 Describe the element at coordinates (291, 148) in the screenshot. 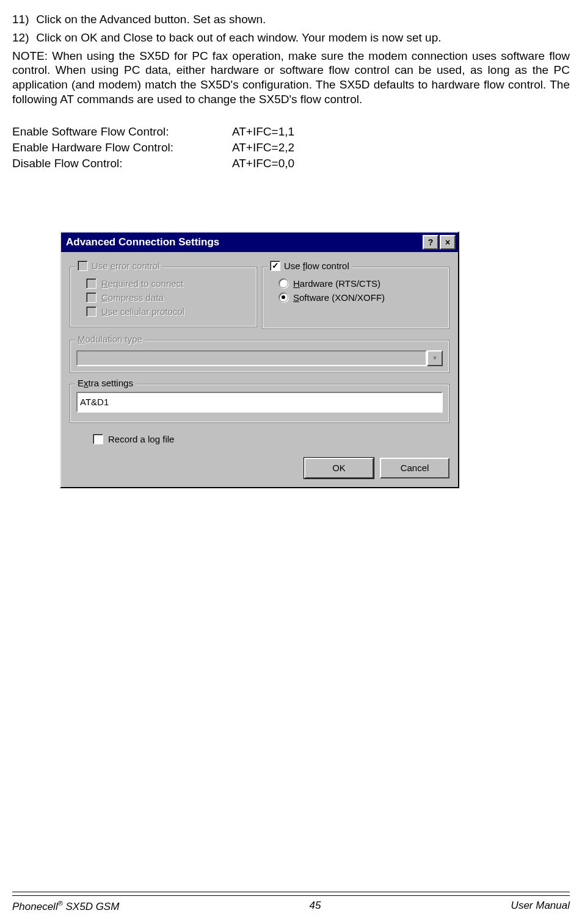

I see `flow-control-commands: Enable Software Flow Control: AT+IFC=1,1…` at that location.